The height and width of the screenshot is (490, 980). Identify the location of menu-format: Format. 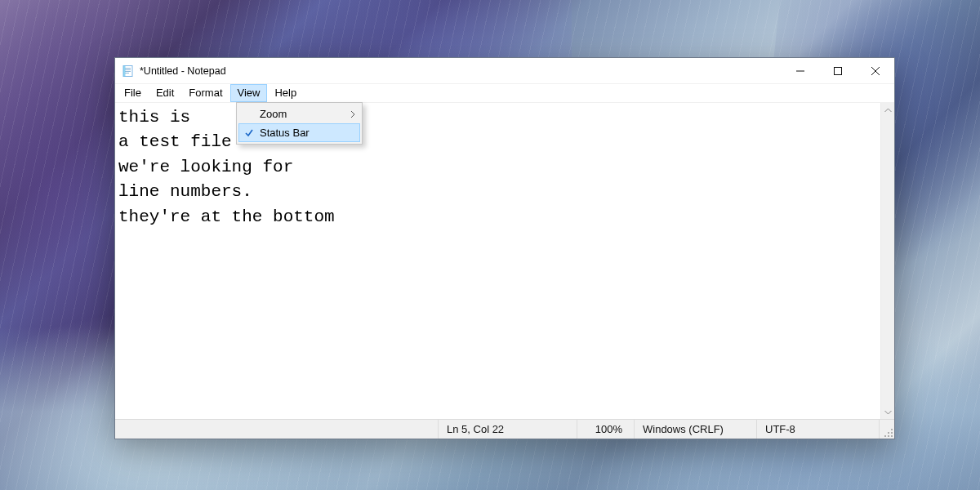
(206, 93).